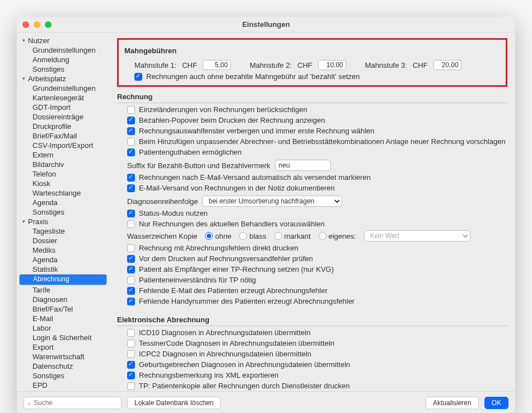  Describe the element at coordinates (174, 213) in the screenshot. I see `rechnung-status-label-0: Status-Modus nutzen` at that location.